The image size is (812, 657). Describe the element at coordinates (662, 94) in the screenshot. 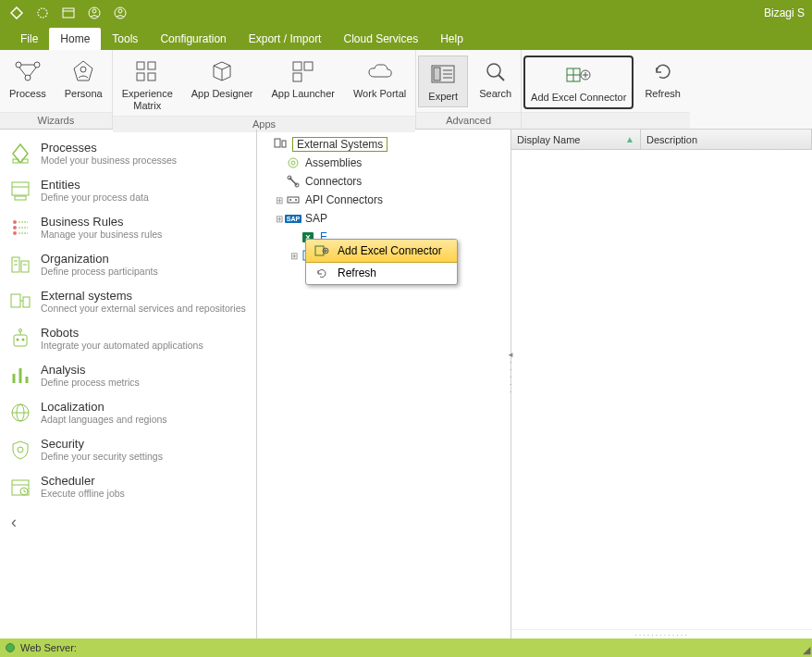

I see `ribbon-refresh-label: Refresh` at that location.